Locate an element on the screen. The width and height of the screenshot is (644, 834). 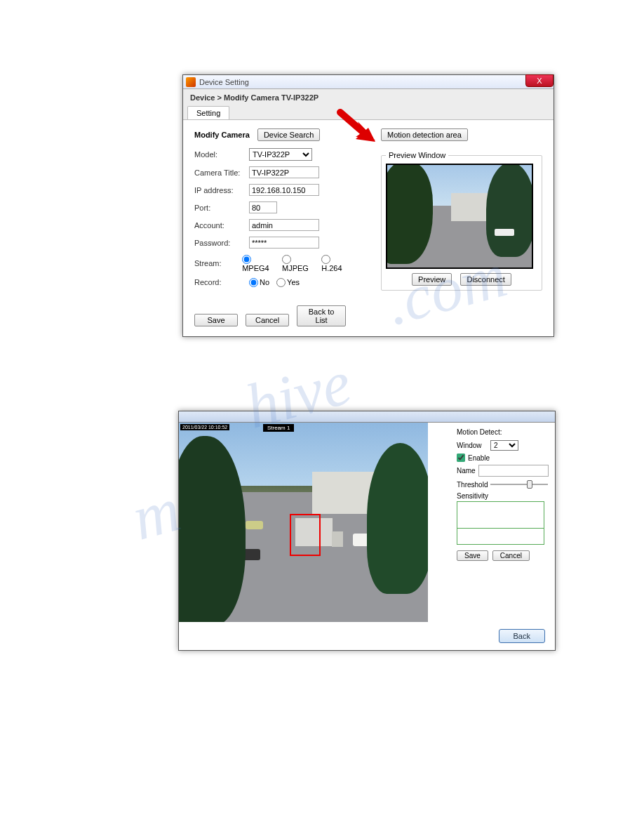
preview-legend: Preview Window is located at coordinates (417, 155).